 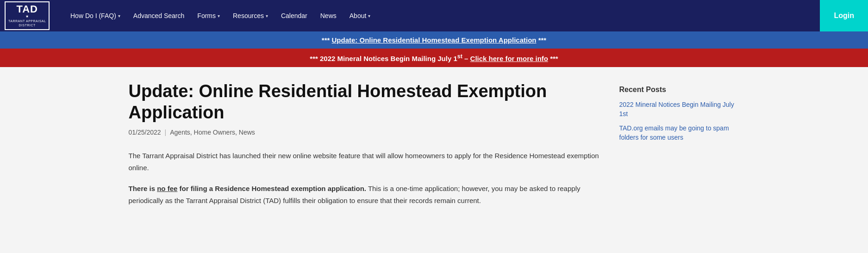 I want to click on post-body: The Tarrant Appraisal District has launc…, so click(x=365, y=178).